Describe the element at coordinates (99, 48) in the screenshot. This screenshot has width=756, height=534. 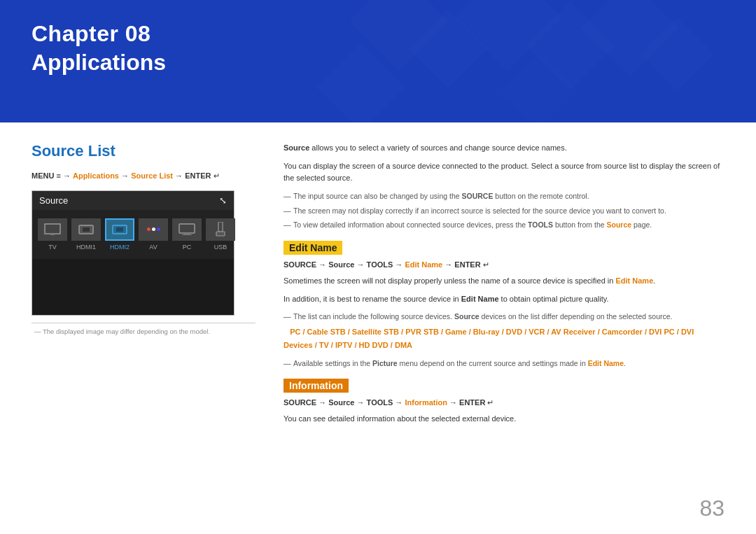
I see `header-title-block: Chapter 08 Applications` at that location.